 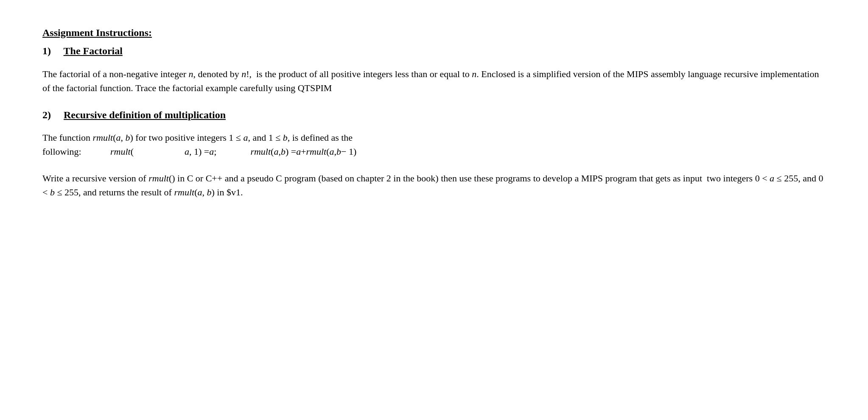 What do you see at coordinates (772, 178) in the screenshot?
I see `var-a-last: a` at bounding box center [772, 178].